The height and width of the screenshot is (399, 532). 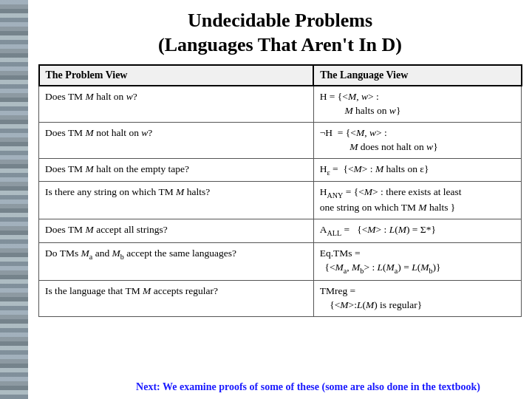 I want to click on title-line2: (Languages That Aren't In D), so click(x=280, y=46).